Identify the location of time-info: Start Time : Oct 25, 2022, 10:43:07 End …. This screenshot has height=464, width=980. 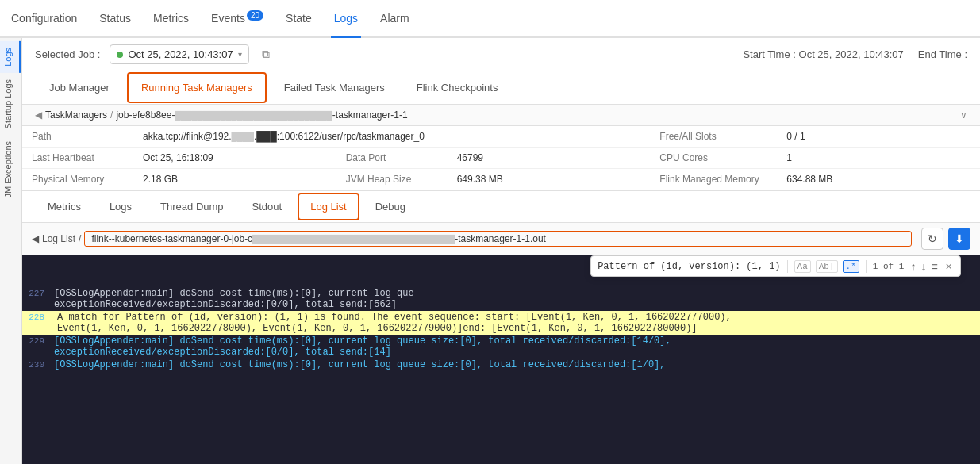
(855, 54).